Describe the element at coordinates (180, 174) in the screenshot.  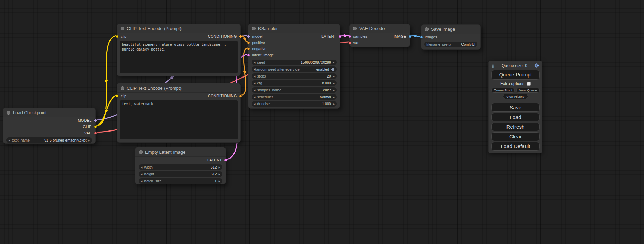
I see `widget-height: ◀ height 512 ▶` at that location.